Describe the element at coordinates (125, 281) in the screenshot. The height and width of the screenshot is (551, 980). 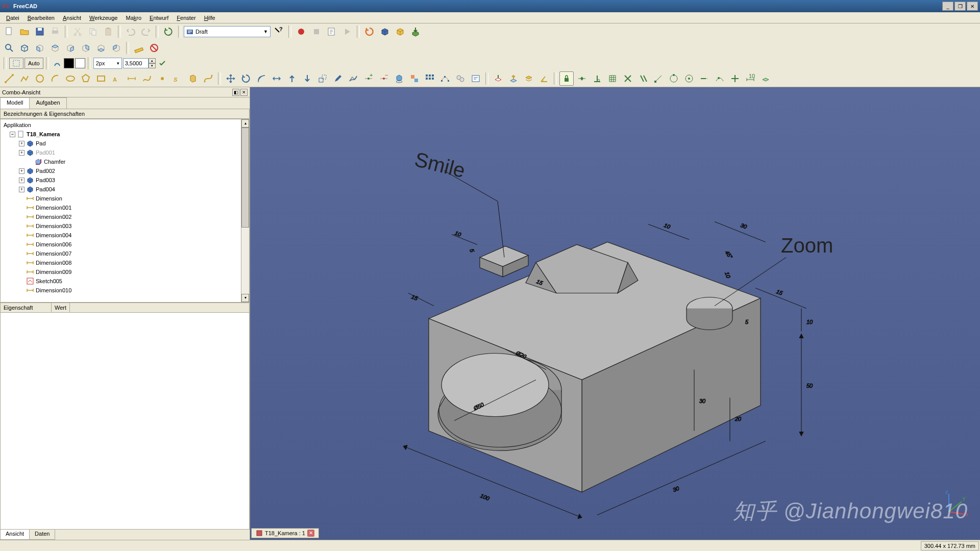
I see `tree-item: Sketch005` at that location.